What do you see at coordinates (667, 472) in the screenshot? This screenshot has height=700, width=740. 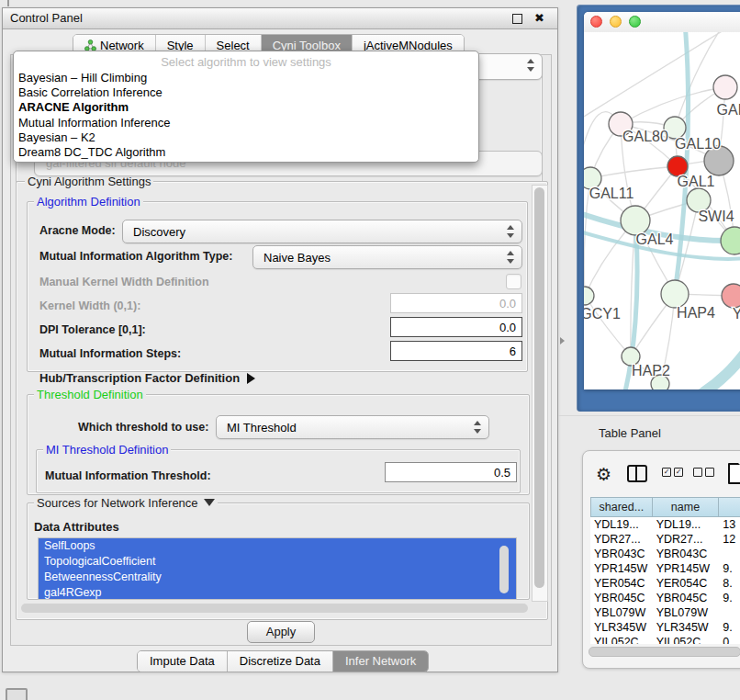 I see `select-all-icon: ✓` at bounding box center [667, 472].